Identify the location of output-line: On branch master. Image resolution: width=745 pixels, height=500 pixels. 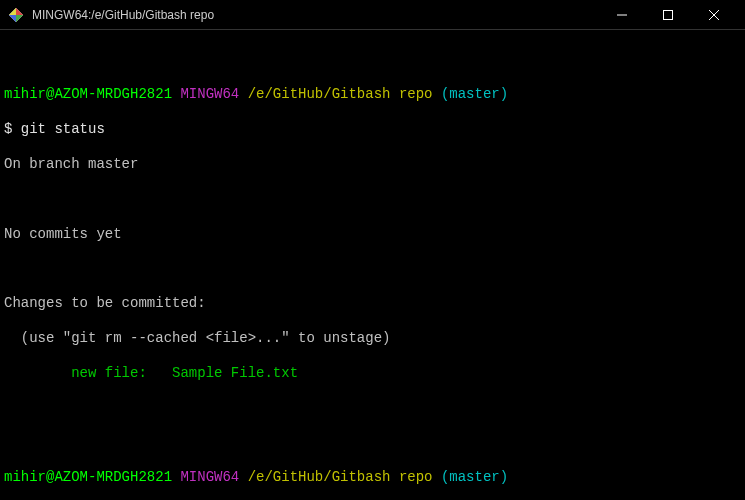
(372, 165).